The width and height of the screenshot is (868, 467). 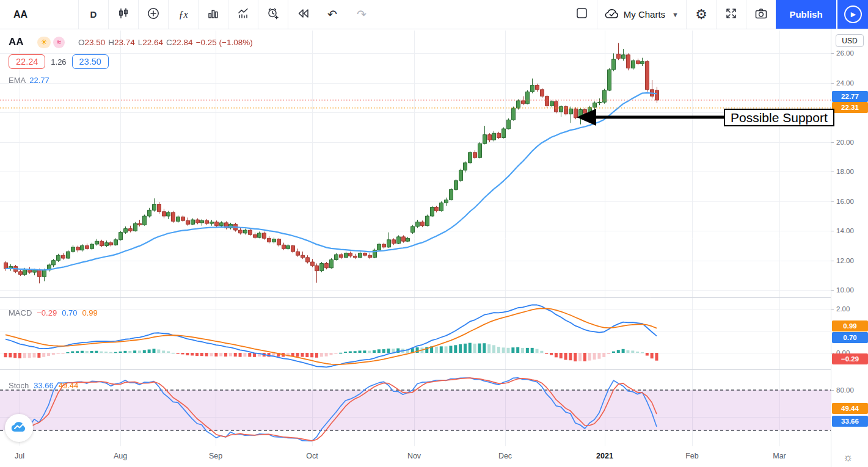 I want to click on fullscreen-icon, so click(x=731, y=15).